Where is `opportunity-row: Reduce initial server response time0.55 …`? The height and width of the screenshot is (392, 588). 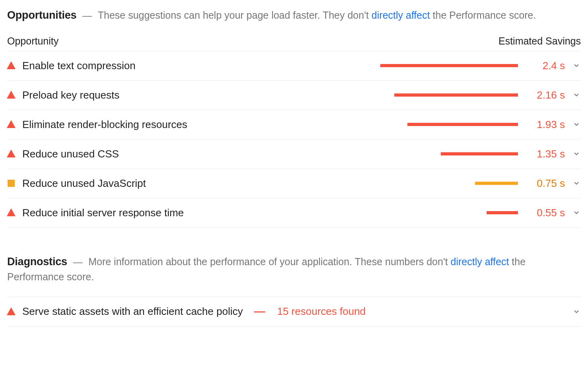 opportunity-row: Reduce initial server response time0.55 … is located at coordinates (294, 213).